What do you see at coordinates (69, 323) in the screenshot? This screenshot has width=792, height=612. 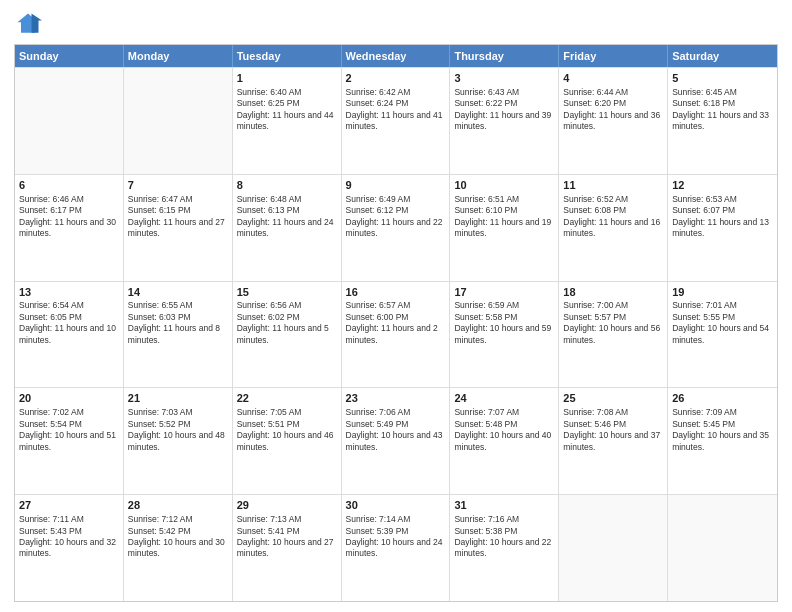 I see `cell-info: Sunrise: 6:54 AM Sunset: 6:05 PM Dayligh…` at bounding box center [69, 323].